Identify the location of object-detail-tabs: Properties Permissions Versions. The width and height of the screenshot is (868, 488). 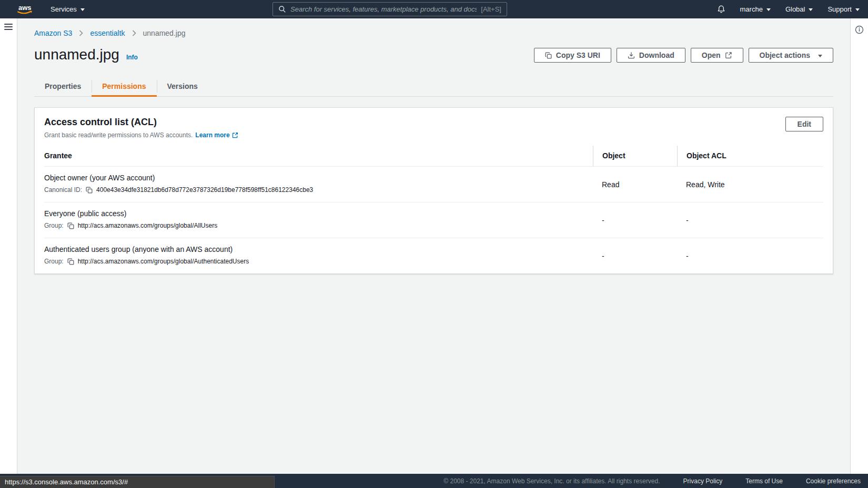
(433, 87).